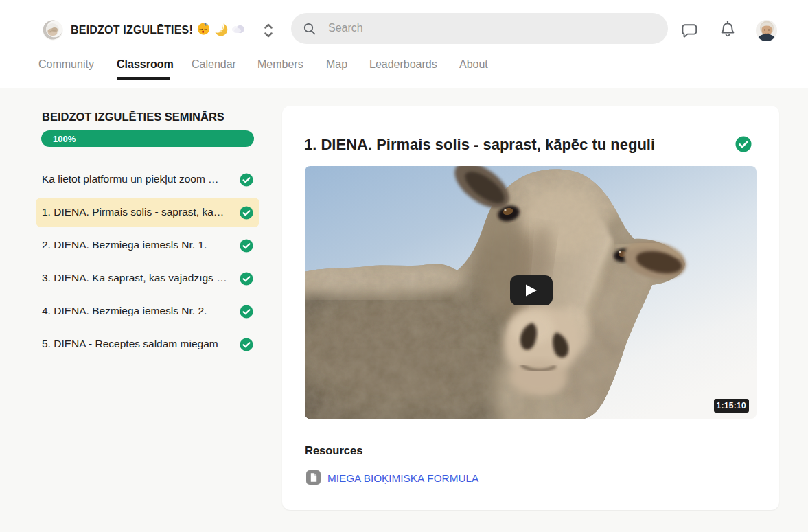 The image size is (808, 532). I want to click on svg-text: z, so click(207, 23).